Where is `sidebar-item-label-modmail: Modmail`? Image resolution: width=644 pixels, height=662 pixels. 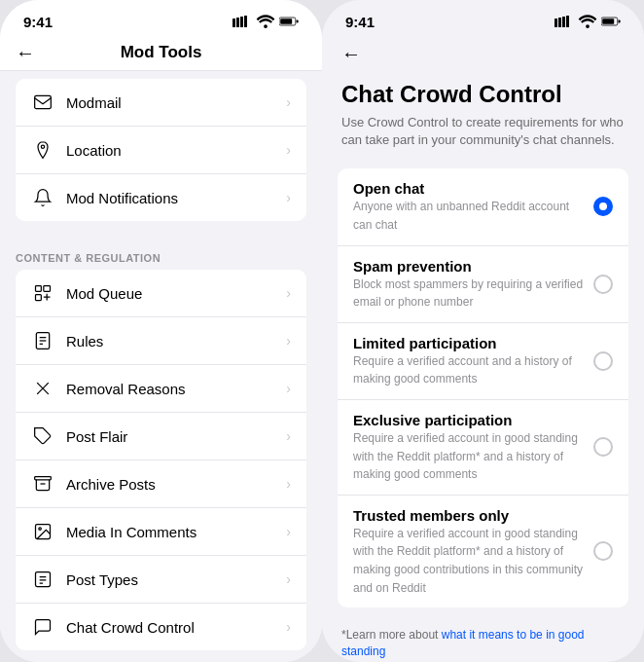 sidebar-item-label-modmail: Modmail is located at coordinates (176, 103).